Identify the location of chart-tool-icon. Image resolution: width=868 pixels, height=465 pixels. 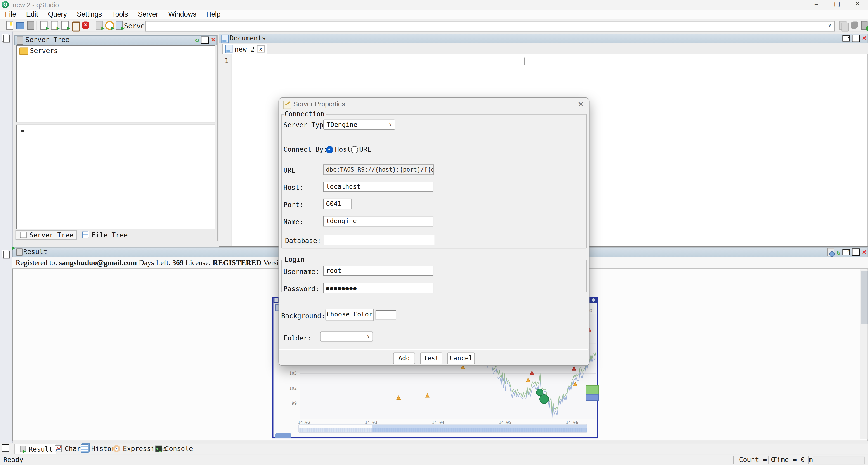
(855, 26).